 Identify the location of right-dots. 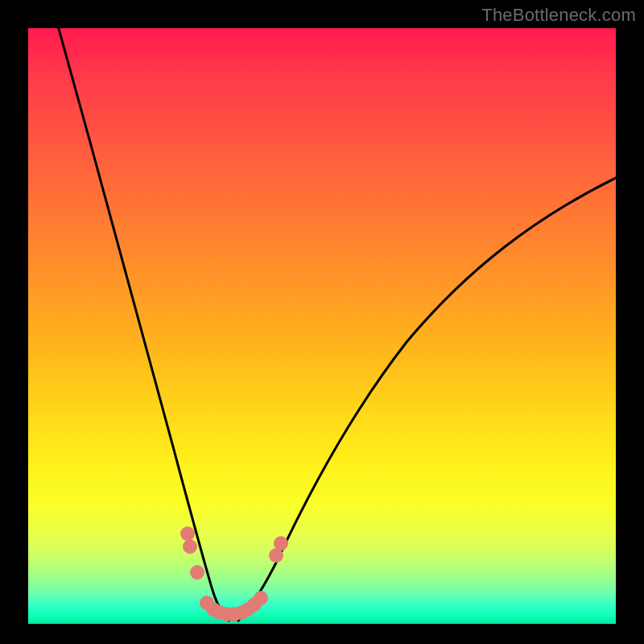
(279, 549).